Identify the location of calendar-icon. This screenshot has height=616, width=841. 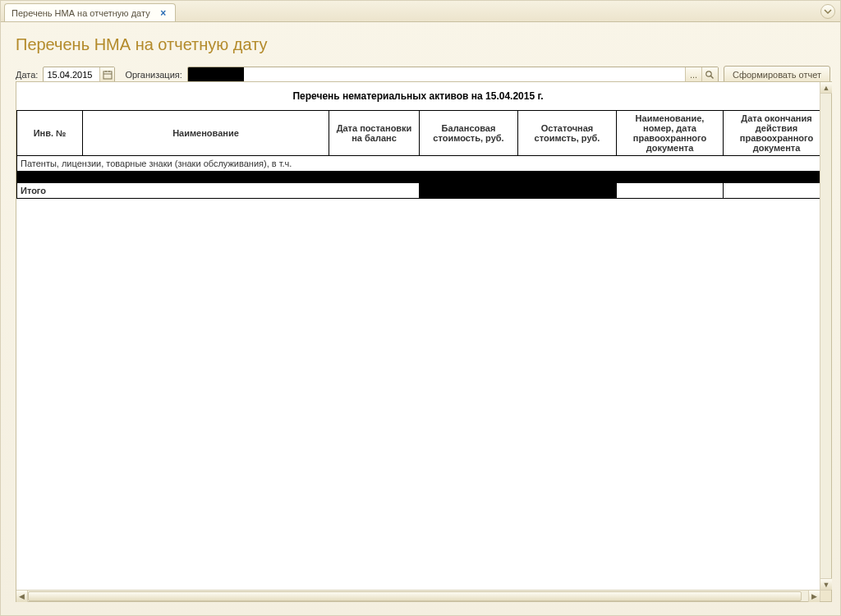
(107, 75).